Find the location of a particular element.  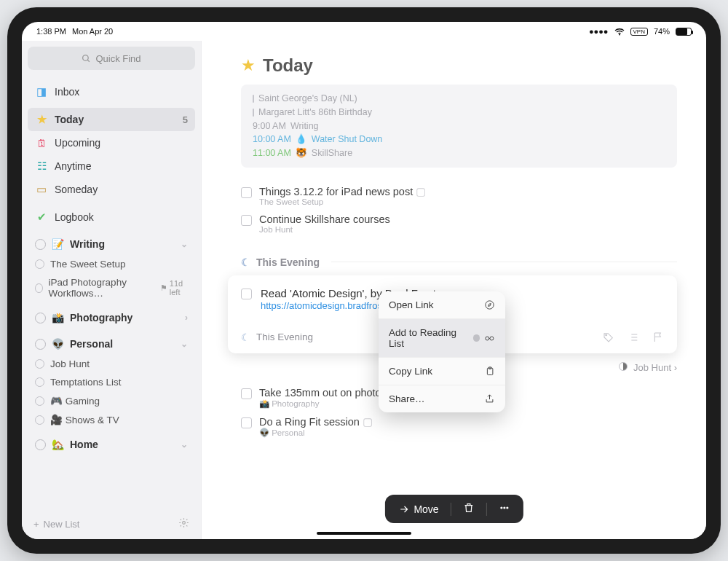

menu-label: Share… is located at coordinates (407, 399).